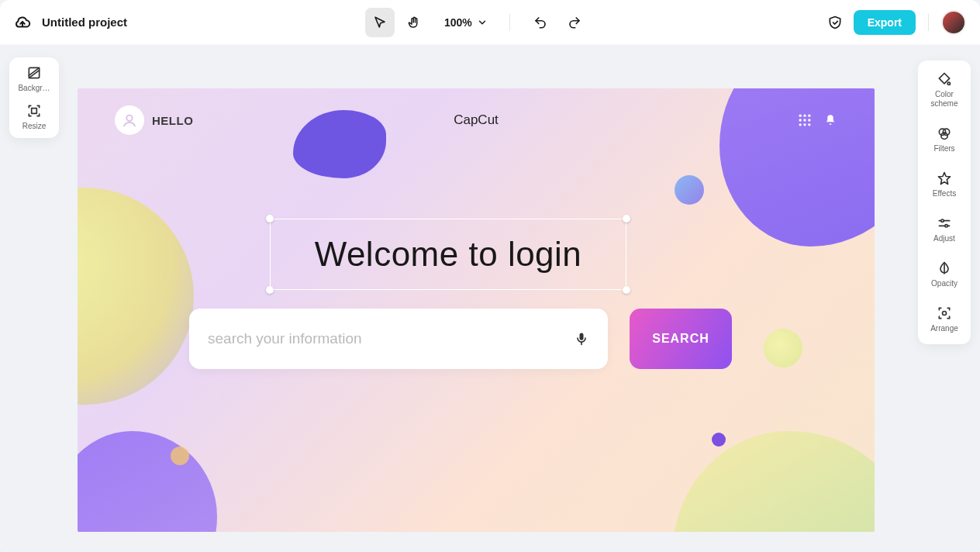 The width and height of the screenshot is (980, 552). What do you see at coordinates (896, 22) in the screenshot?
I see `topbar-right: Export` at bounding box center [896, 22].